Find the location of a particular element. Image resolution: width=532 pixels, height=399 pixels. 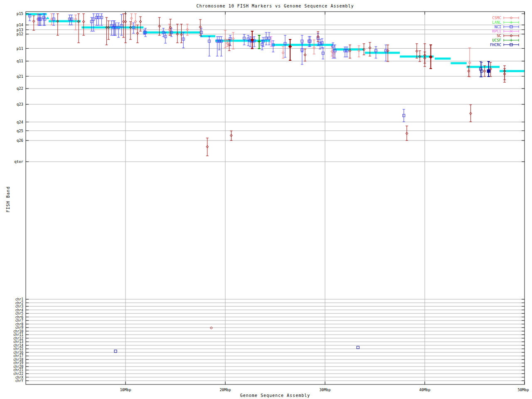

y-axis-label: FISH Band is located at coordinates (8, 200).